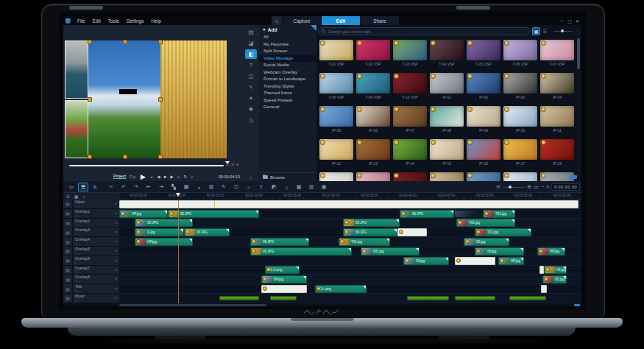 Image resolution: width=644 pixels, height=349 pixels. What do you see at coordinates (119, 177) in the screenshot?
I see `project-toggle: Project` at bounding box center [119, 177].